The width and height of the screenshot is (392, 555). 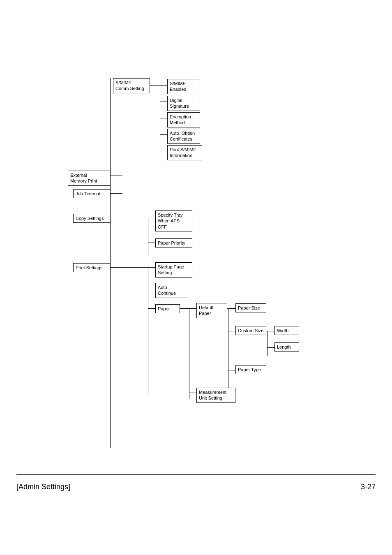 What do you see at coordinates (368, 487) in the screenshot?
I see `footer-right-label: 3-27` at bounding box center [368, 487].